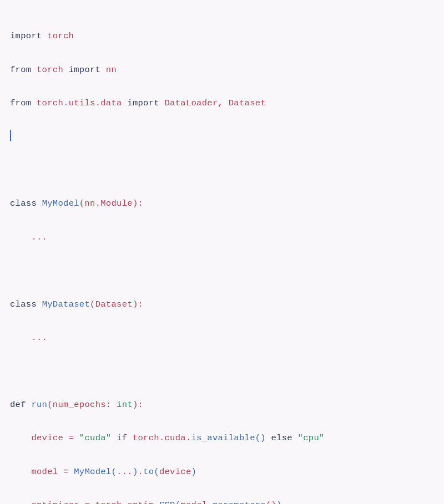 The width and height of the screenshot is (444, 504). I want to click on classname-MyDataset: MyDataset, so click(66, 304).